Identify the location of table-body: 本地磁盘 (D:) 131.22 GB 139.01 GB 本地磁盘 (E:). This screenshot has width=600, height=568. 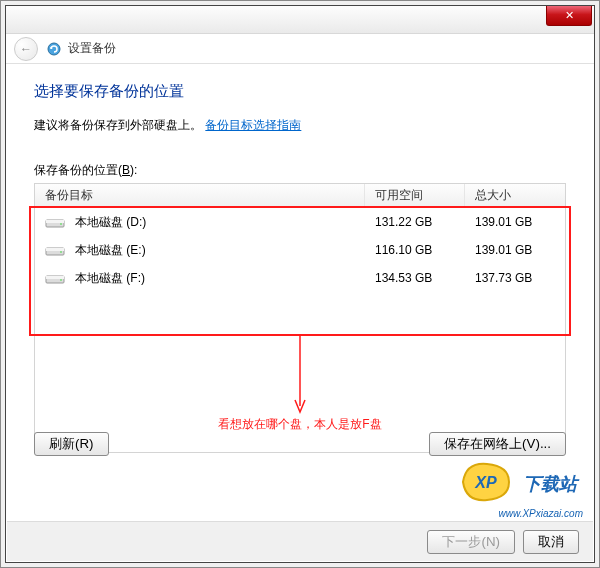
(300, 250).